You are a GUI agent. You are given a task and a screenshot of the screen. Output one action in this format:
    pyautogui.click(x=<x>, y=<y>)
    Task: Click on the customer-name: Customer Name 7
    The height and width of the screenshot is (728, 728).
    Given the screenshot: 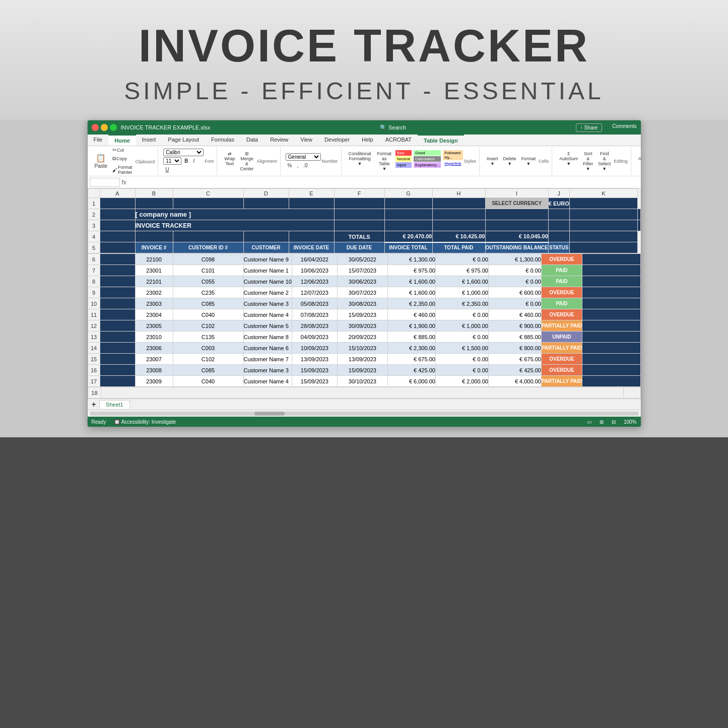 What is the action you would take?
    pyautogui.click(x=268, y=359)
    